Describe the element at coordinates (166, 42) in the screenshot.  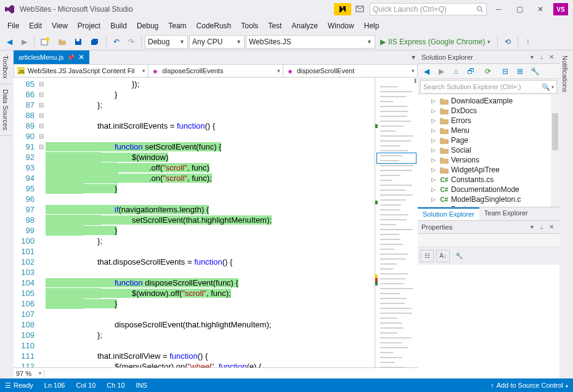
I see `config-combo: Debug▼` at that location.